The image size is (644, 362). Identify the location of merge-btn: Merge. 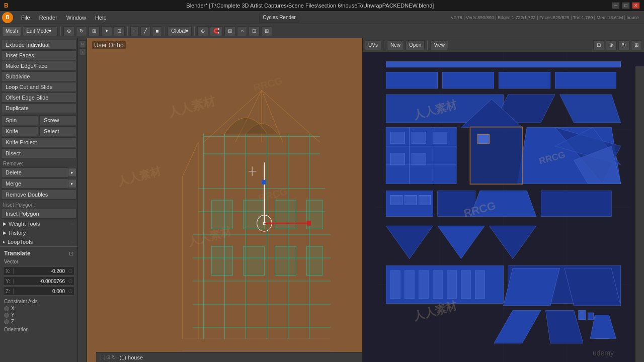
(35, 184).